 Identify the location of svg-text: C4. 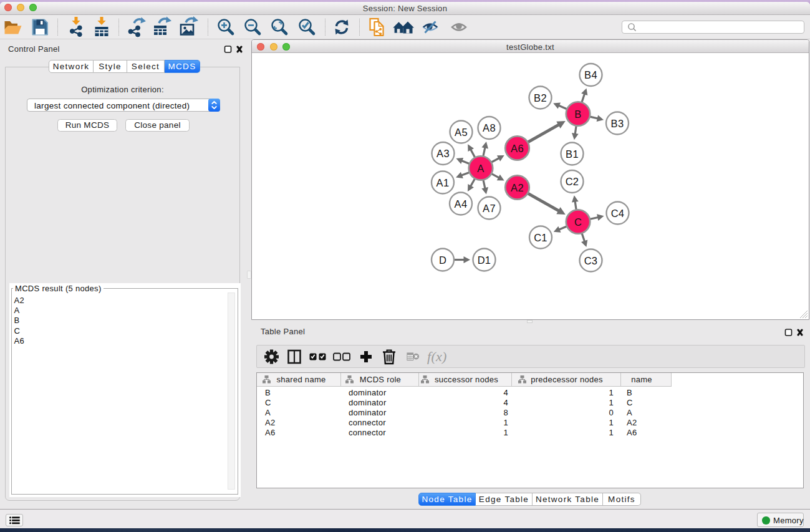
(618, 213).